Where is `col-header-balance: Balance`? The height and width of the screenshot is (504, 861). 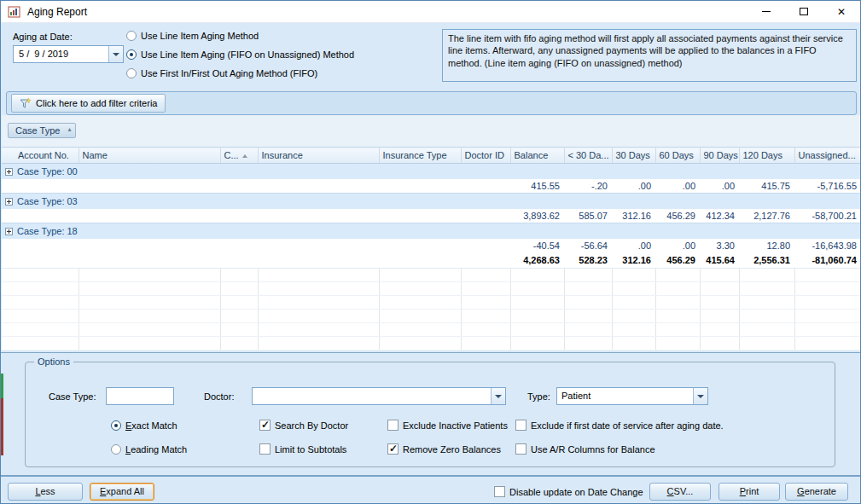 col-header-balance: Balance is located at coordinates (538, 155).